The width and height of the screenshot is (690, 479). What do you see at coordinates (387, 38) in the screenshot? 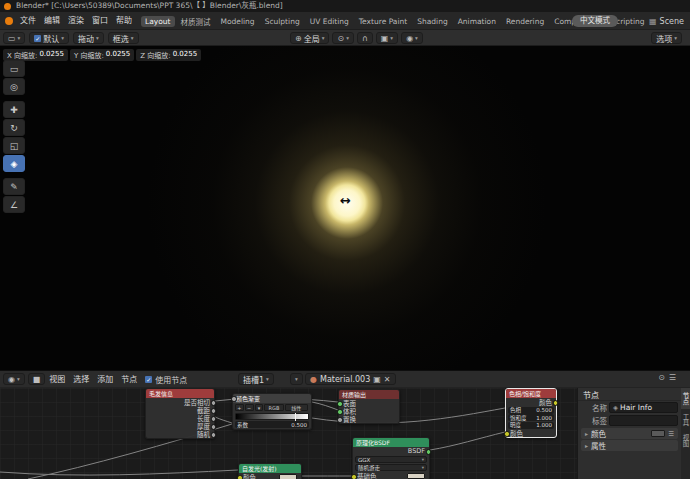
I see `snap-dropdown: ▣▾` at bounding box center [387, 38].